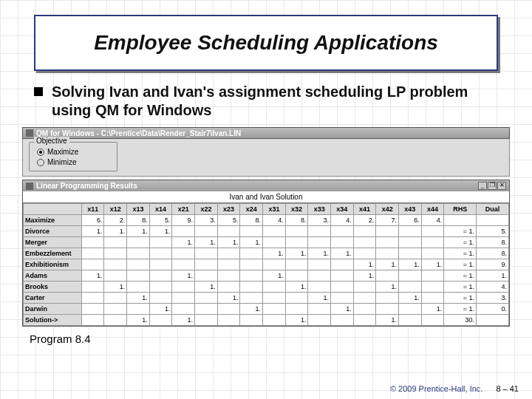 This screenshot has width=532, height=399. What do you see at coordinates (387, 210) in the screenshot?
I see `col-header: x42` at bounding box center [387, 210].